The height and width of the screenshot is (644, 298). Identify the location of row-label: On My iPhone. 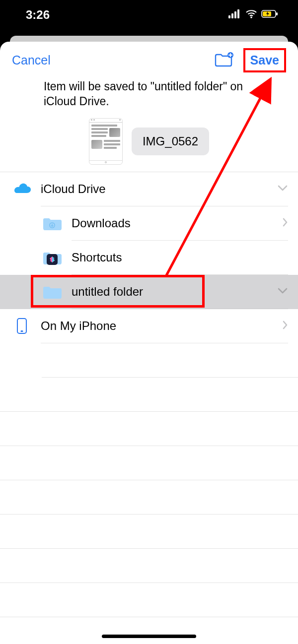
(161, 326).